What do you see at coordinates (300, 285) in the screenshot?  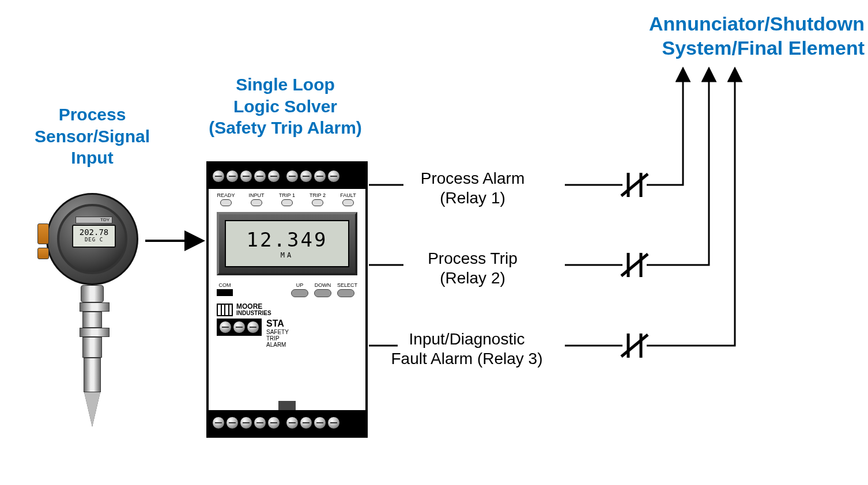 I see `btn-up-label: UP` at bounding box center [300, 285].